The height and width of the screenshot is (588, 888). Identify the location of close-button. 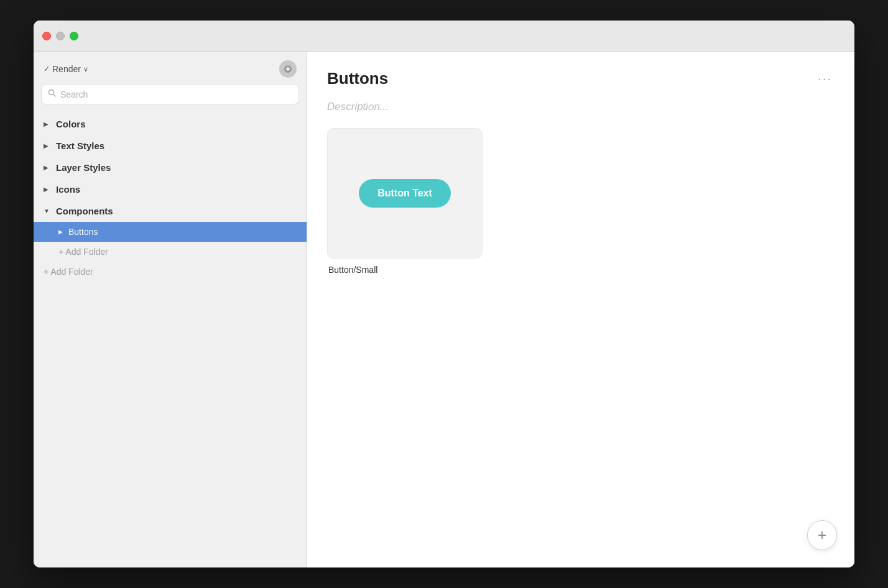
(47, 36).